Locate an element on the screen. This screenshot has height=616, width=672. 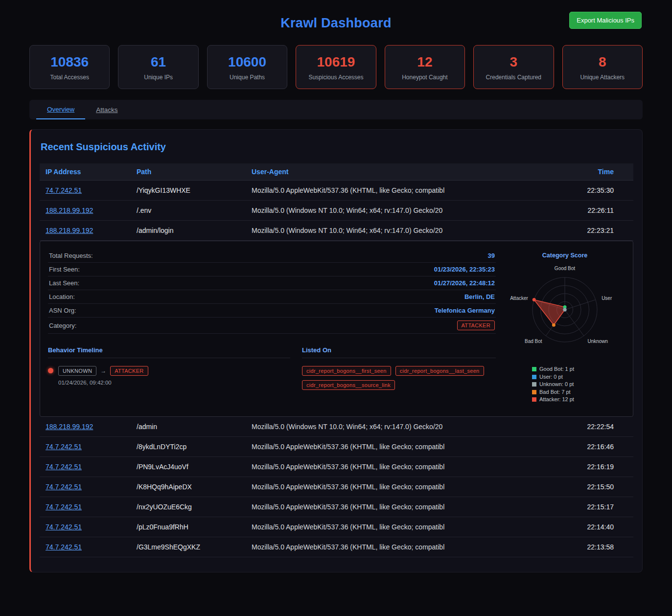
header: Krawl Dashboard Export Malicious IPs is located at coordinates (336, 23).